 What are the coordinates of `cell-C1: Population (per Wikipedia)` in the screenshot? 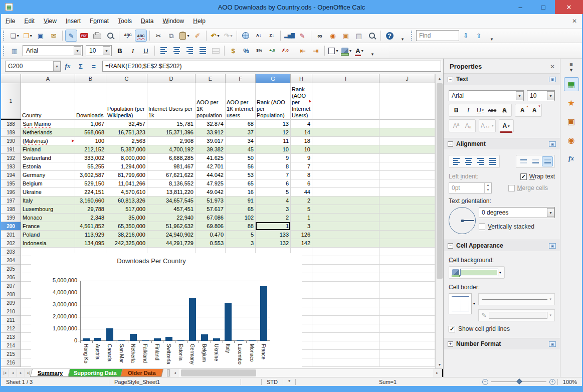 It's located at (127, 101).